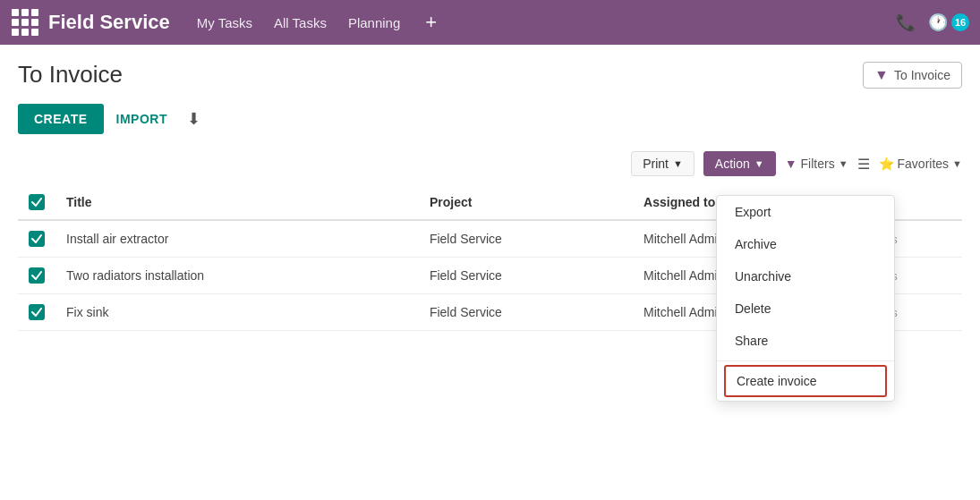  I want to click on page-title-row: To Invoice ▼ To Invoice, so click(490, 75).